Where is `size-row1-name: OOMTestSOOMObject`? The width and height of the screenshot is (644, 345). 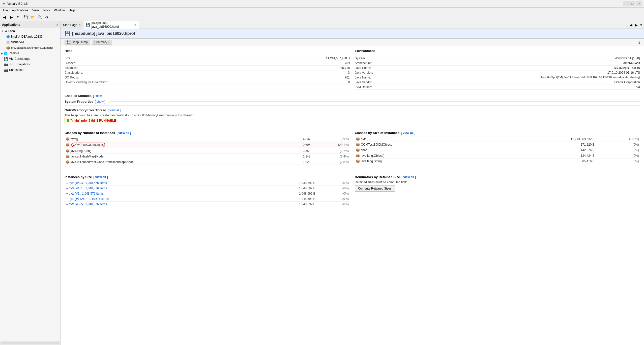 size-row1-name: OOMTestSOOMObject is located at coordinates (376, 145).